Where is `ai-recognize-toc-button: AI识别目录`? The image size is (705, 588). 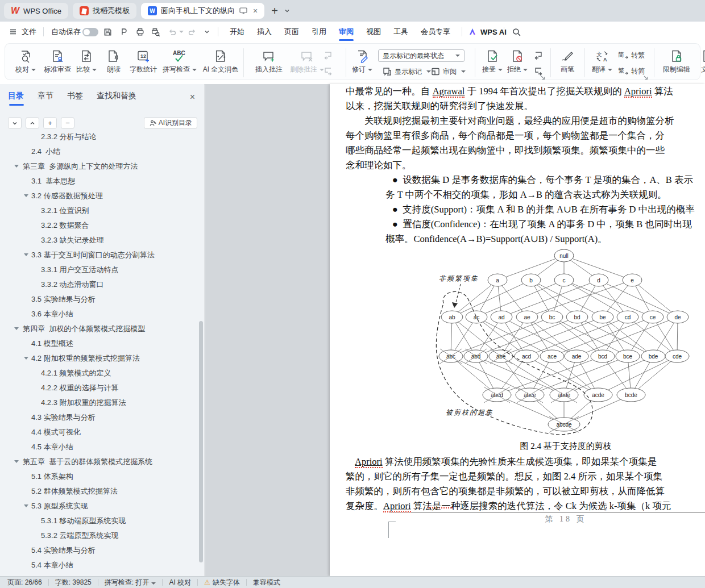 ai-recognize-toc-button: AI识别目录 is located at coordinates (171, 123).